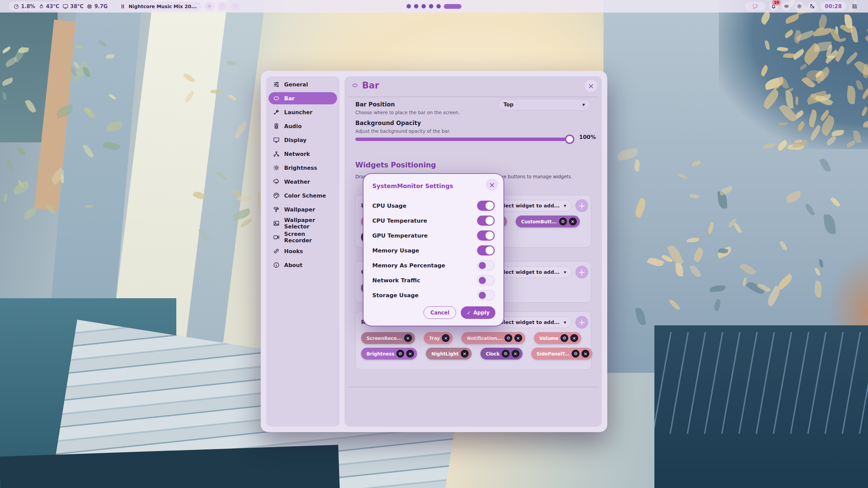  Describe the element at coordinates (787, 6) in the screenshot. I see `volume-button` at that location.